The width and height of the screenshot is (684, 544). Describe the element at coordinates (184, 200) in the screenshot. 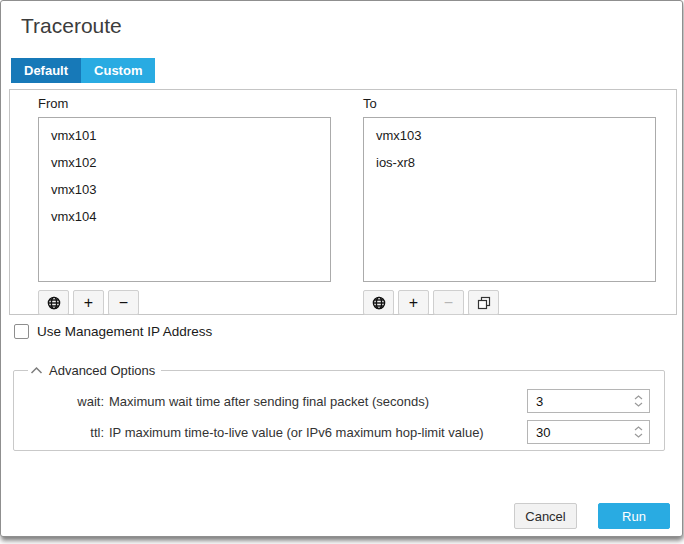

I see `from-listbox: vmx101 vmx102 vmx103 vmx104` at that location.